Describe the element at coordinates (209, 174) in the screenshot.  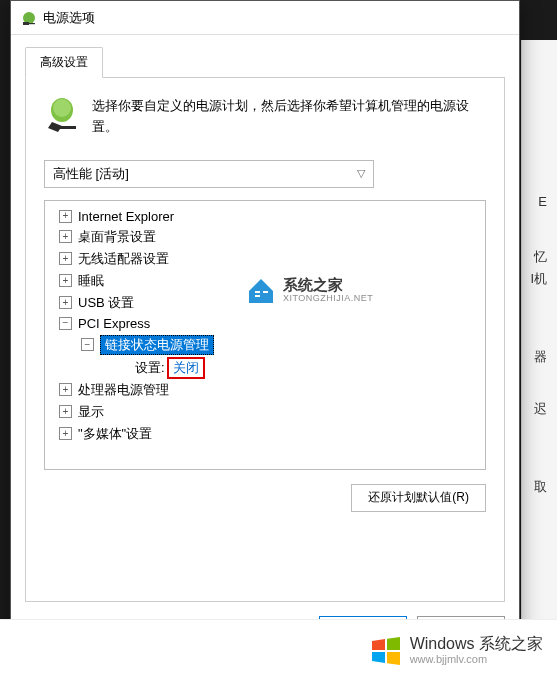
I see `power-plan-select: 高性能 [活动] ▽` at that location.